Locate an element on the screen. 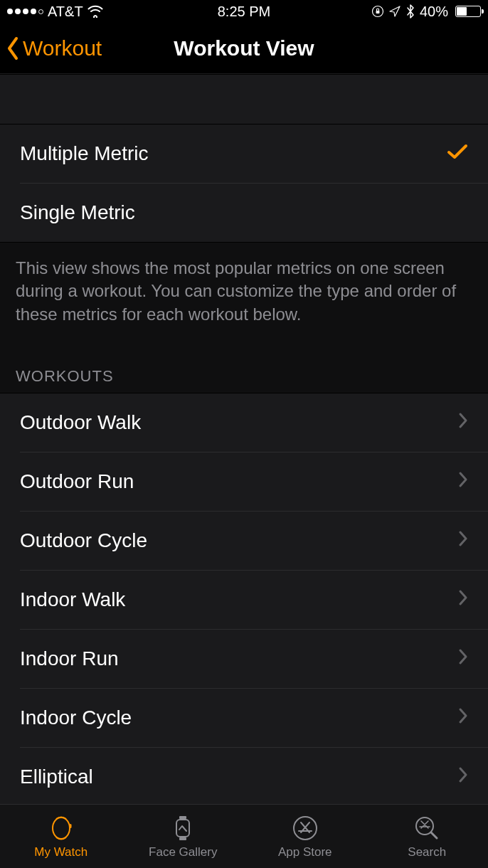  battery-percent: 40% is located at coordinates (434, 11).